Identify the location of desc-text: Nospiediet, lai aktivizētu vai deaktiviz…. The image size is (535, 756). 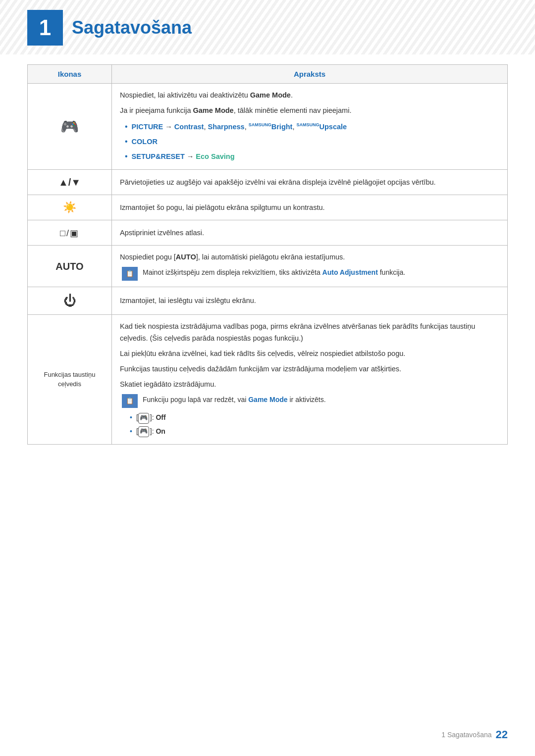
(310, 95).